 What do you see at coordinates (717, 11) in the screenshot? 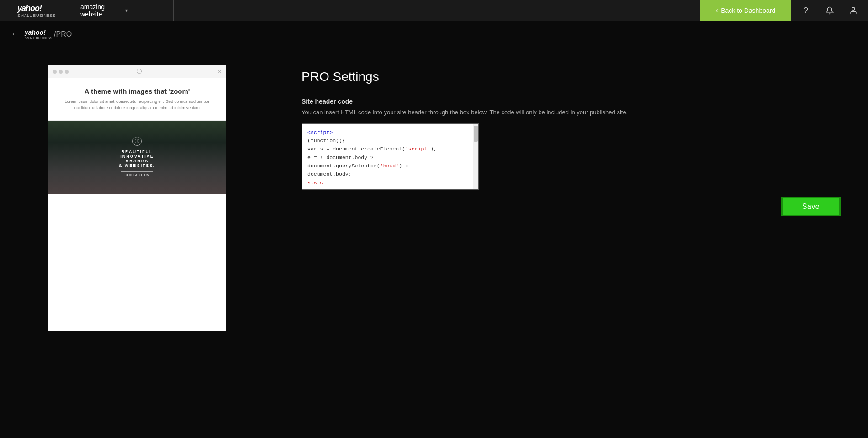
I see `back-arrow-icon: ‹` at bounding box center [717, 11].